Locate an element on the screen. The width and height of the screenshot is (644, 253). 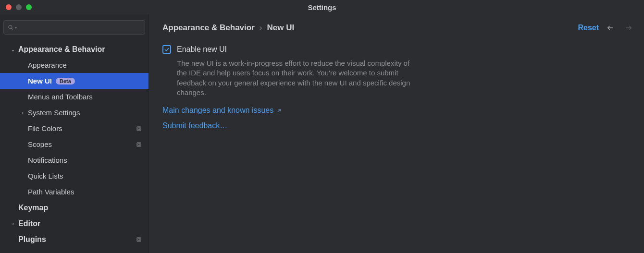
link-submit-feedback: Submit feedback… is located at coordinates (374, 126).